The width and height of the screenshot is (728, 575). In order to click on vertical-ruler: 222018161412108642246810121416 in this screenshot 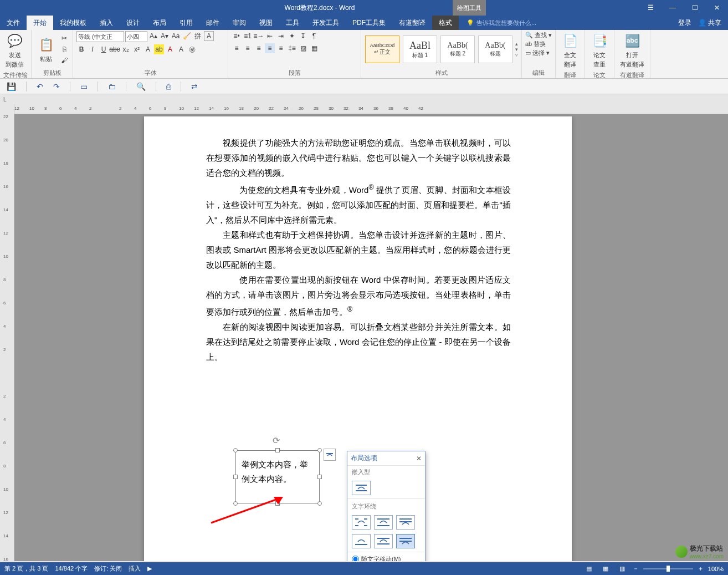, I will do `click(7, 333)`.